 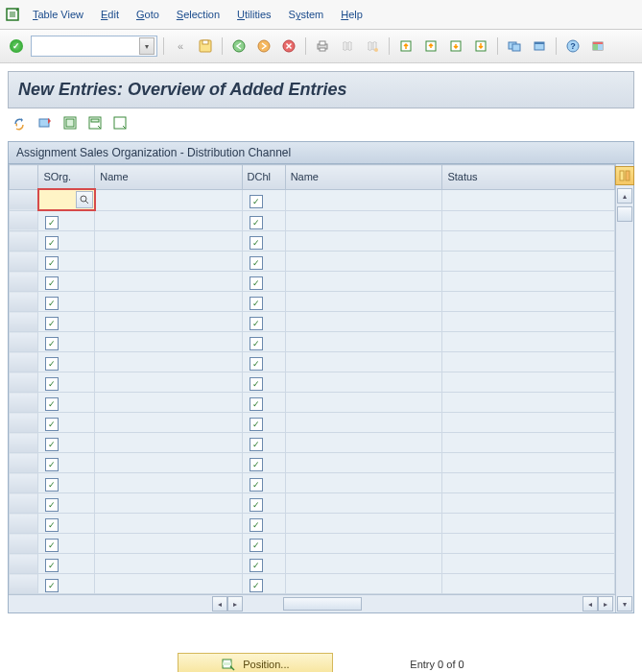 What do you see at coordinates (625, 196) in the screenshot?
I see `scroll-up-icon: ▴` at bounding box center [625, 196].